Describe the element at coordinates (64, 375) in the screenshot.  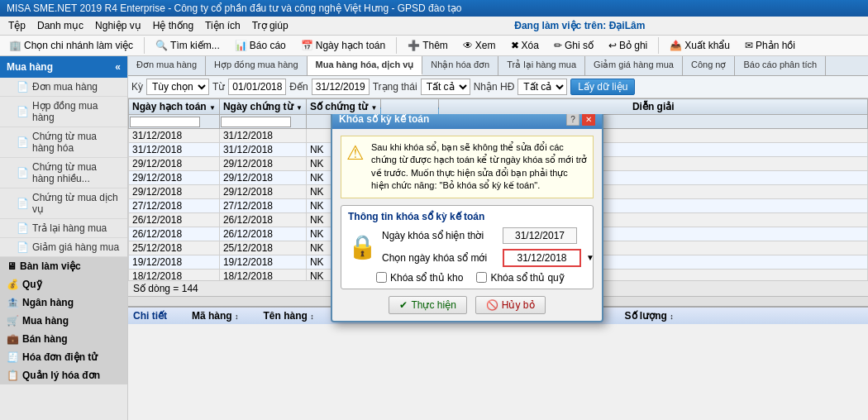
I see `sidebar-group-quan-ly-hoa-don: 📋 Quản lý hóa đơn` at that location.